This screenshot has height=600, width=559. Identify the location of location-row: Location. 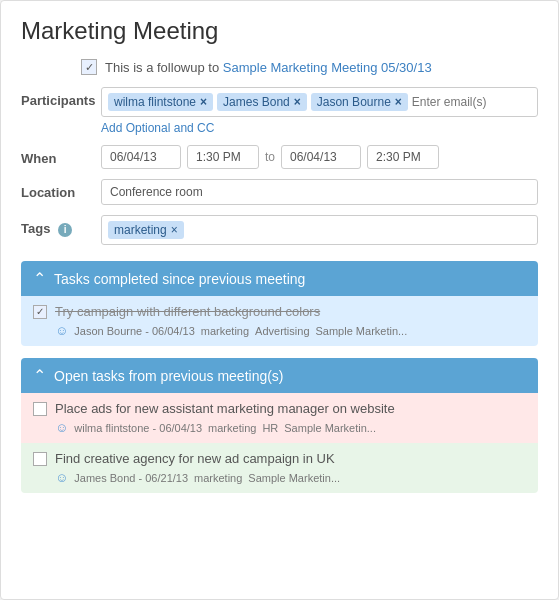
(280, 192).